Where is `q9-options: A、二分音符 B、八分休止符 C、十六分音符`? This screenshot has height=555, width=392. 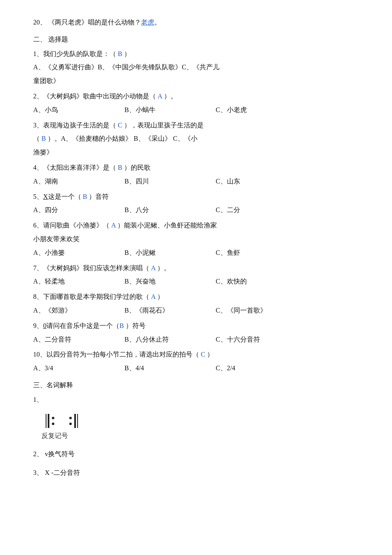
q9-options: A、二分音符 B、八分休止符 C、十六分音符 is located at coordinates (196, 340).